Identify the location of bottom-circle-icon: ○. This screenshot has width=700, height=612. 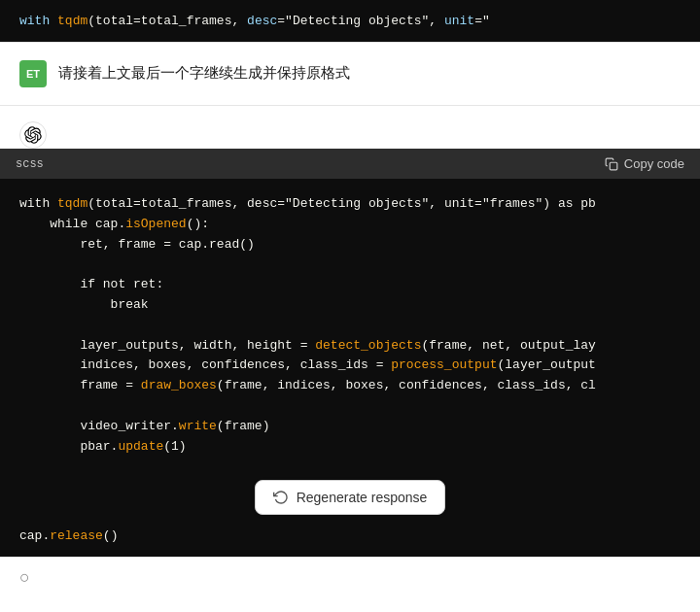
(25, 577).